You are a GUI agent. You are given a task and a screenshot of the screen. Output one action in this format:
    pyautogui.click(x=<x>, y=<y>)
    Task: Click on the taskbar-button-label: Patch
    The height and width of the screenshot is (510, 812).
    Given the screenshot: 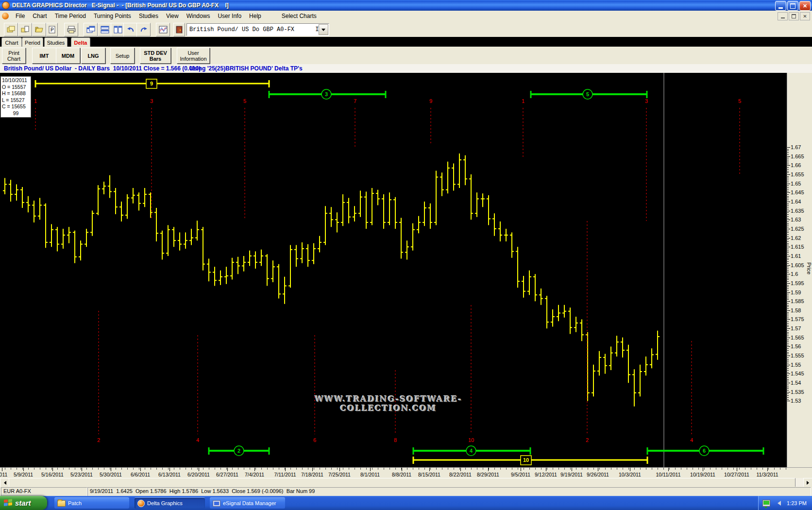 What is the action you would take?
    pyautogui.click(x=75, y=503)
    